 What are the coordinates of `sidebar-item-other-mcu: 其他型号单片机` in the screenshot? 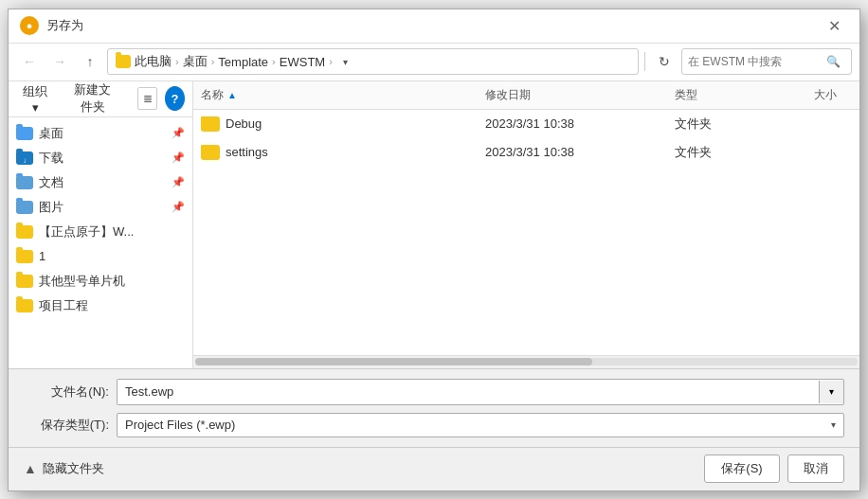 It's located at (100, 281).